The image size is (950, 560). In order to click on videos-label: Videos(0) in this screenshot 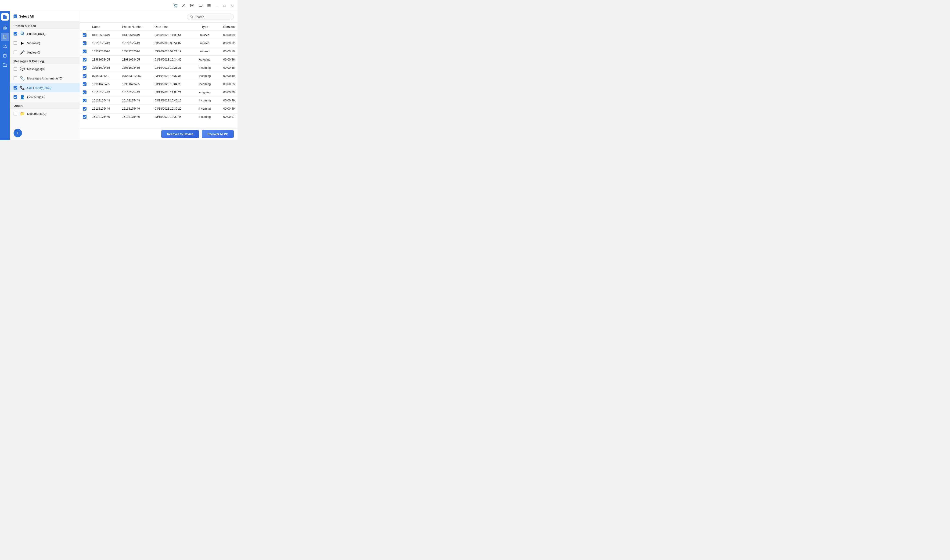, I will do `click(34, 43)`.